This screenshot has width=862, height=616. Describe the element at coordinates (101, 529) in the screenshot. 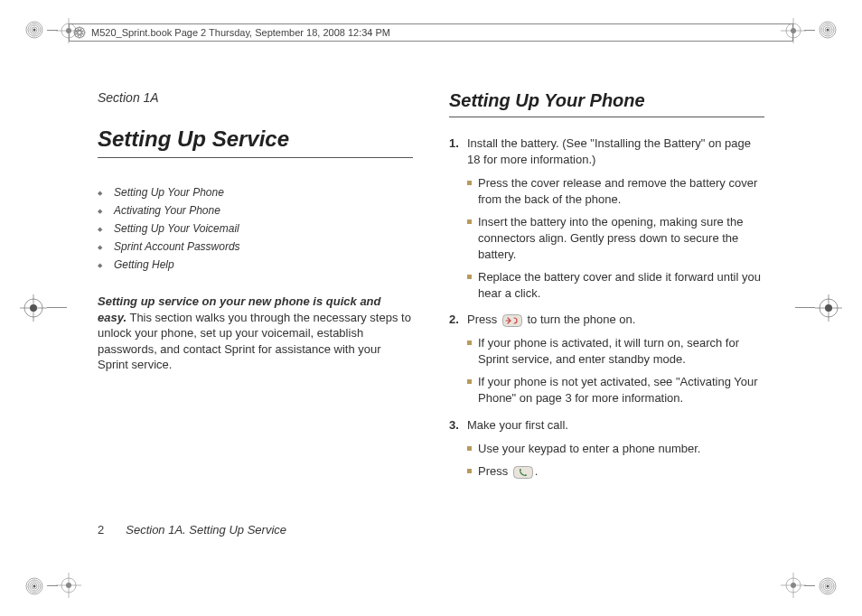

I see `page-number: 2` at that location.